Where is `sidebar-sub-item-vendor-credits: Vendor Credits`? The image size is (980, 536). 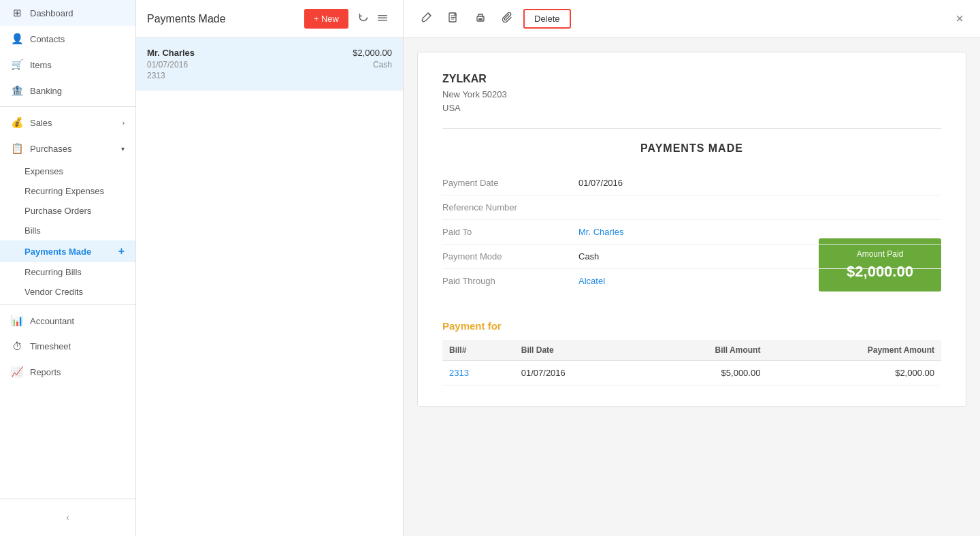
sidebar-sub-item-vendor-credits: Vendor Credits is located at coordinates (80, 291).